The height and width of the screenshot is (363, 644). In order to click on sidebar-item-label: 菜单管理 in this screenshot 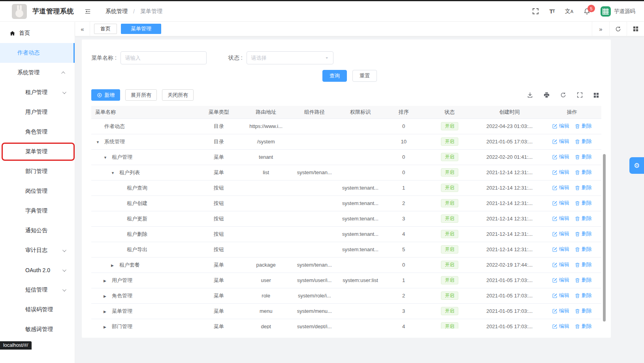, I will do `click(36, 152)`.